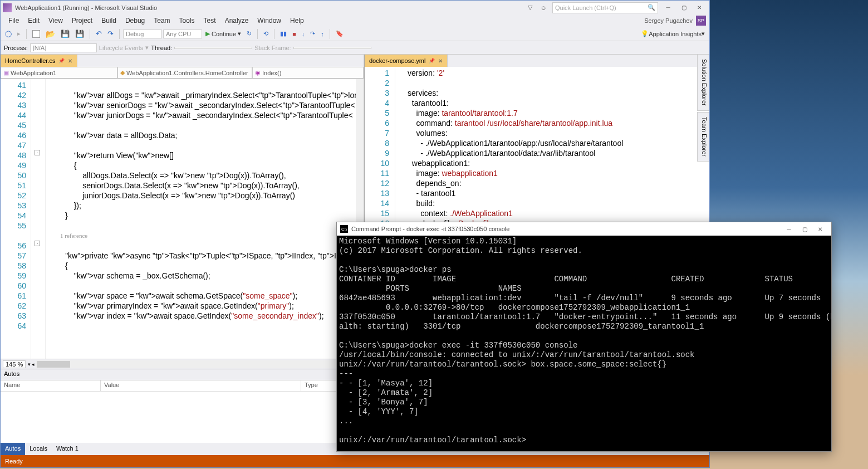 The image size is (868, 469). I want to click on user-name: Sergey Pugachev, so click(668, 21).